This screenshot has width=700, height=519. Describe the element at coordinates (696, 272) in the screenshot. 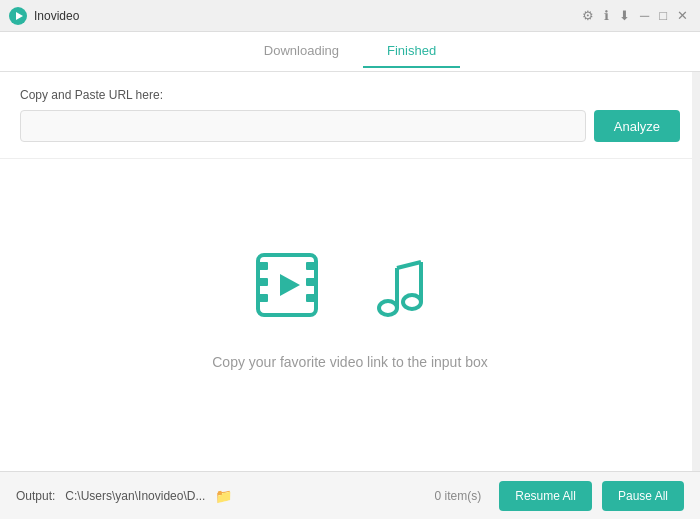

I see `scroll-track` at that location.